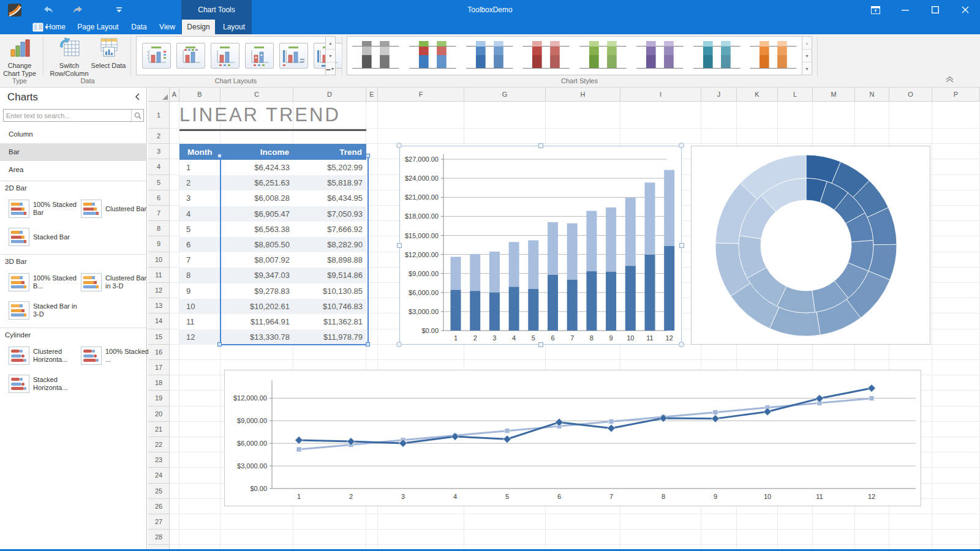 The height and width of the screenshot is (551, 980). I want to click on sidebar-item-column: Column, so click(74, 135).